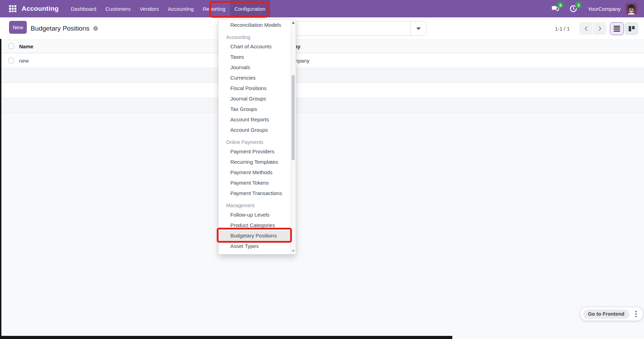 This screenshot has width=644, height=339. What do you see at coordinates (636, 314) in the screenshot?
I see `kebab-menu-button` at bounding box center [636, 314].